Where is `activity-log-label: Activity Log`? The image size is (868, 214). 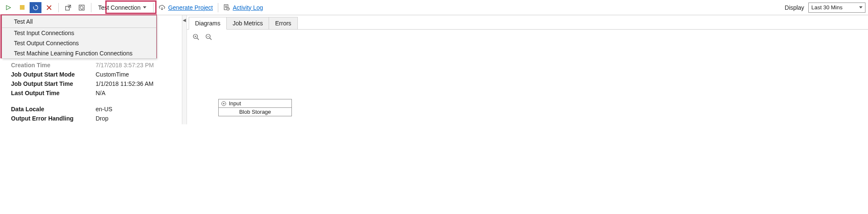
activity-log-label: Activity Log is located at coordinates (248, 8).